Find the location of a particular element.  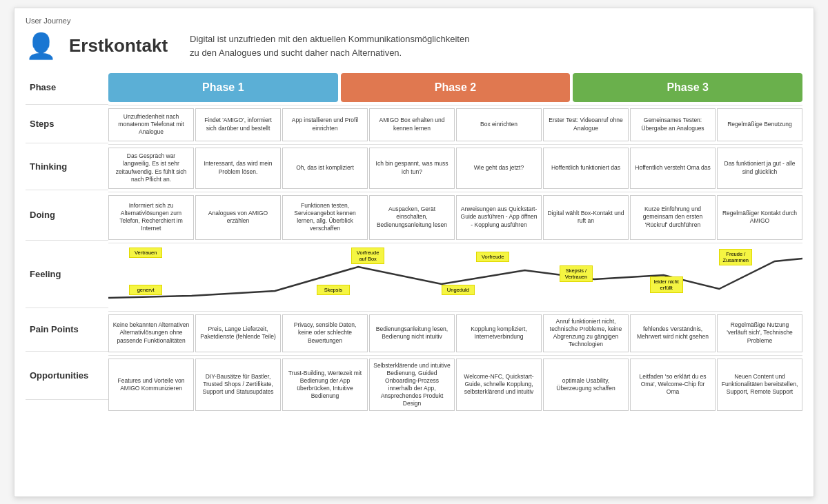

thinking-2: Interessant, das wird mein Problem lösen… is located at coordinates (238, 168).